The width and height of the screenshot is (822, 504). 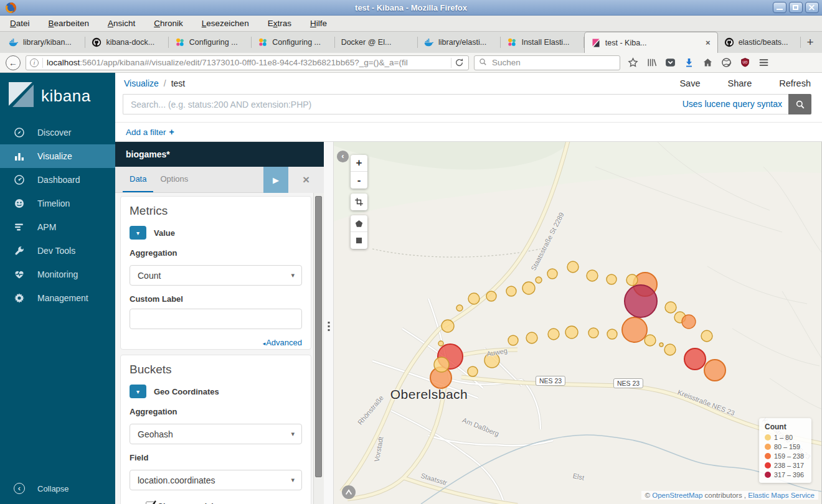 What do you see at coordinates (542, 42) in the screenshot?
I see `browser-tab-install-elasti: Install Elasti...` at bounding box center [542, 42].